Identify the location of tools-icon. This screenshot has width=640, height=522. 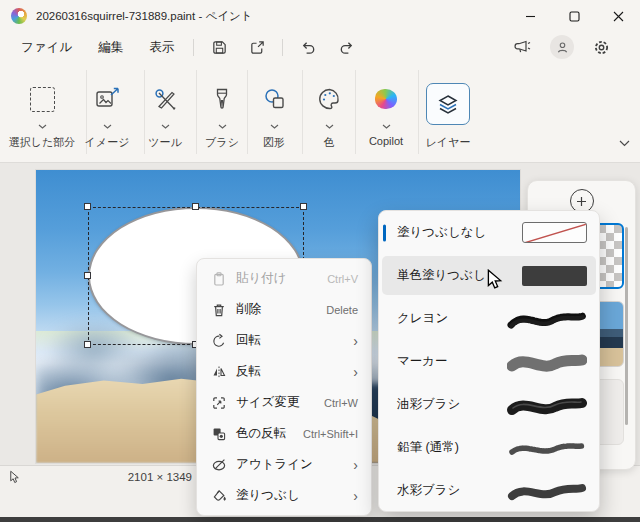
(166, 100).